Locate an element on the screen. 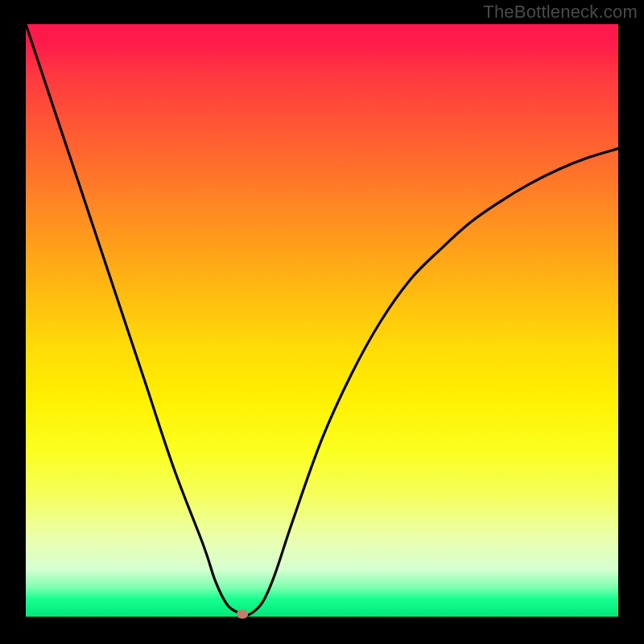 The height and width of the screenshot is (644, 644). watermark-text: TheBottleneck.com is located at coordinates (560, 12).